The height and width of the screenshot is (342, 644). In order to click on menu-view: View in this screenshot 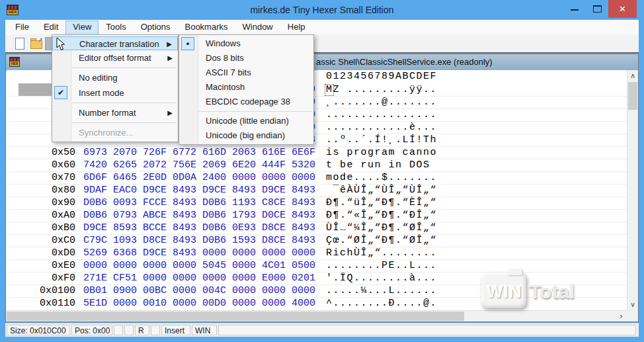, I will do `click(82, 28)`.